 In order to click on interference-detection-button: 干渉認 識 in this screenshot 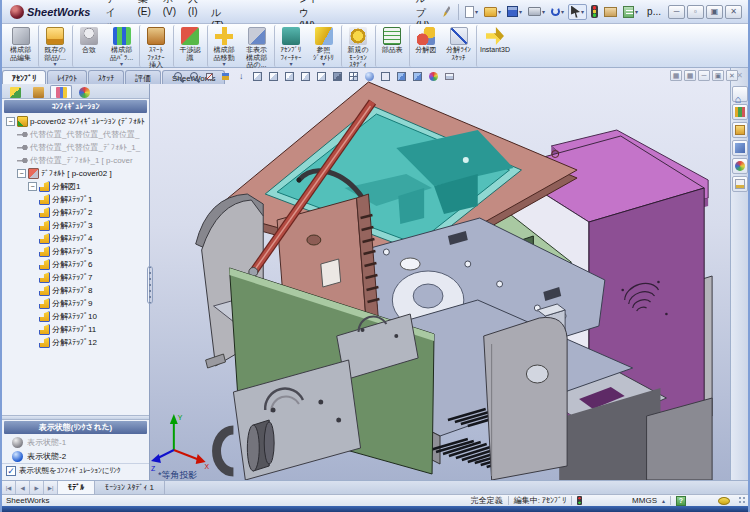, I will do `click(190, 46)`.